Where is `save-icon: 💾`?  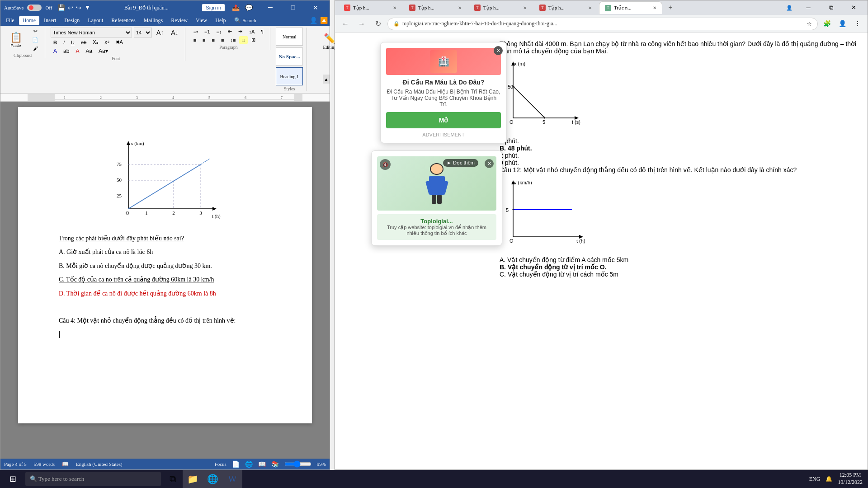
save-icon: 💾 is located at coordinates (61, 8).